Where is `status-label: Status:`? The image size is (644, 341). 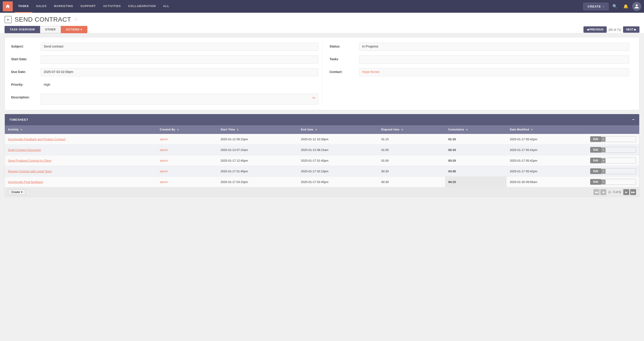
status-label: Status: is located at coordinates (344, 45).